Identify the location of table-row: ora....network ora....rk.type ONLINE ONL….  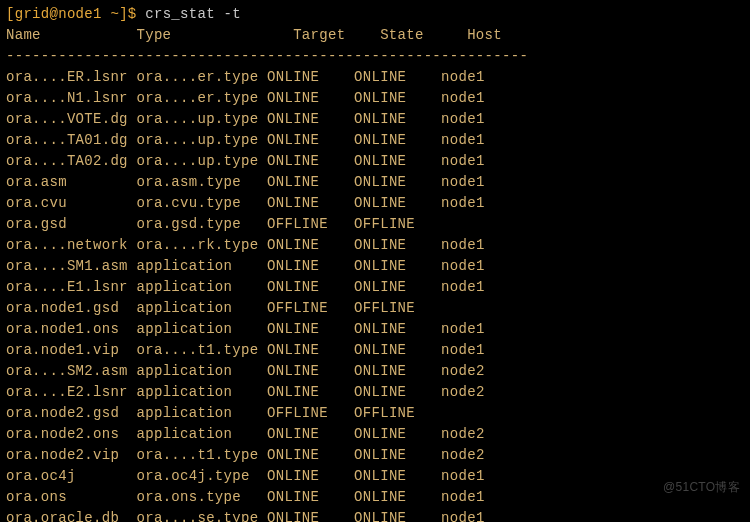
(375, 246).